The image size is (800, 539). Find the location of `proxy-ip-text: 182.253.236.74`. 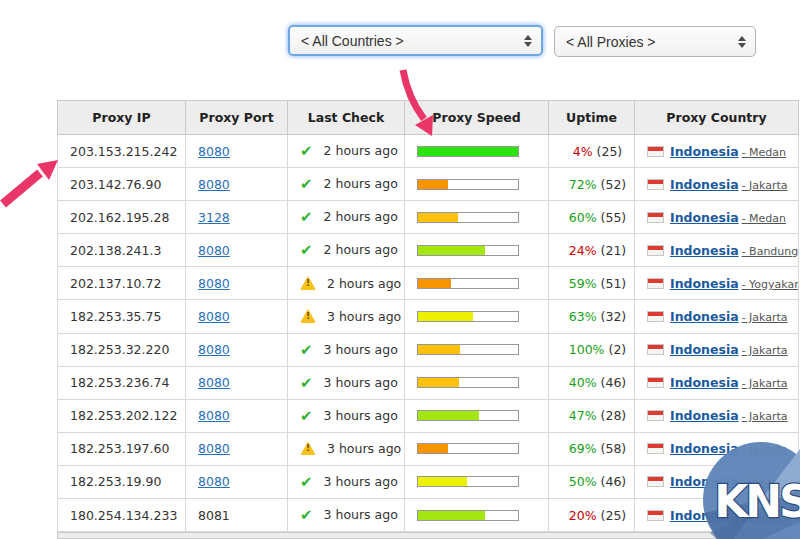

proxy-ip-text: 182.253.236.74 is located at coordinates (120, 382).